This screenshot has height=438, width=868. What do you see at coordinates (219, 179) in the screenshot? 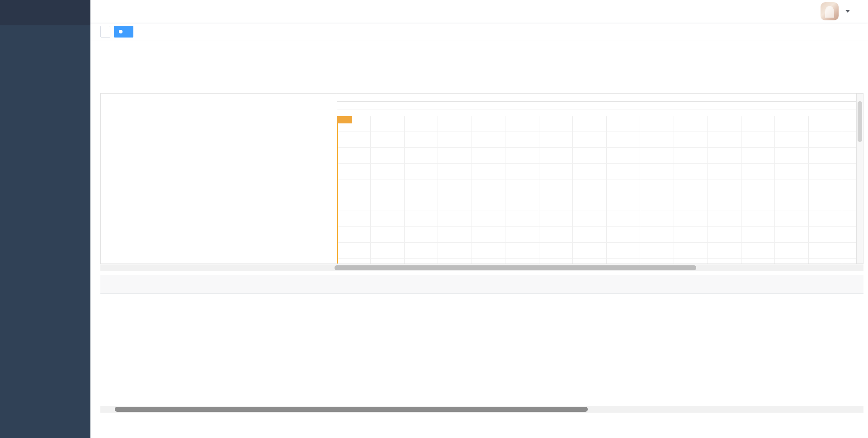
I see `gantt-task-table` at bounding box center [219, 179].